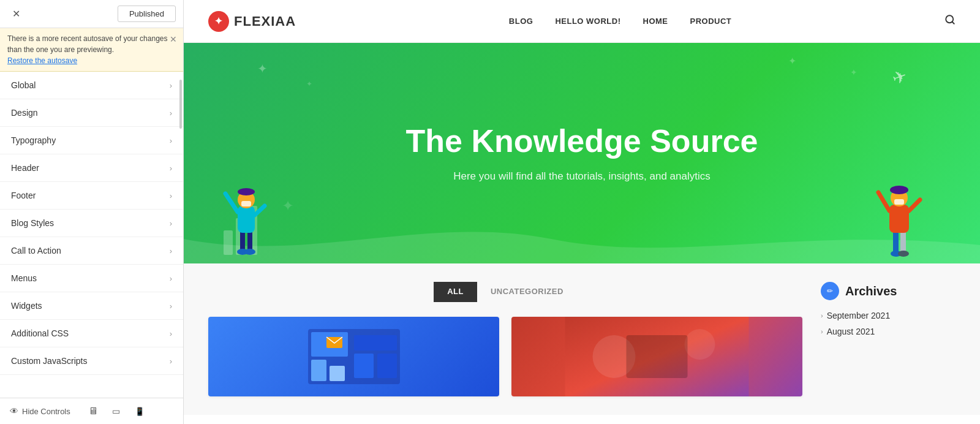  I want to click on menu-item-additional-css: Additional CSS›, so click(92, 333).